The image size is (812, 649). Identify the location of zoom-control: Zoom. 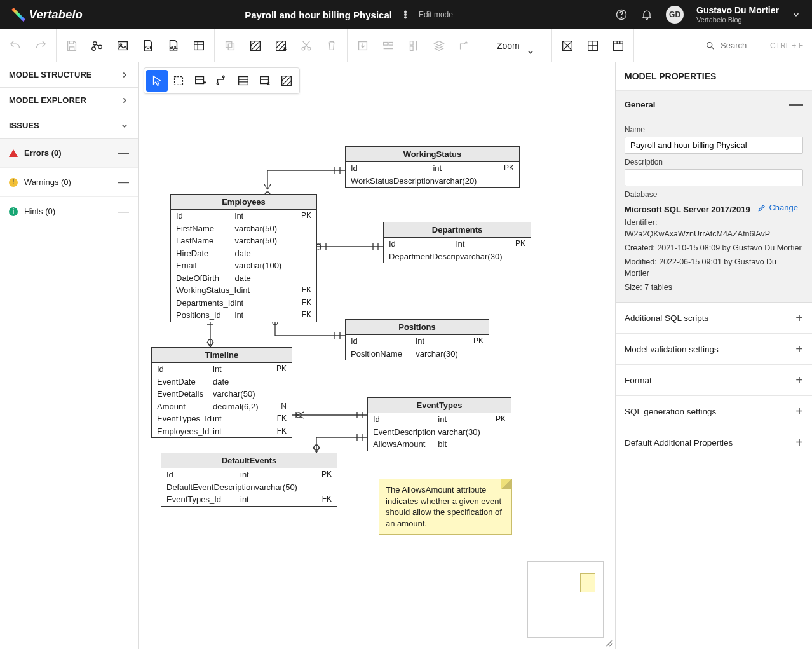
(516, 46).